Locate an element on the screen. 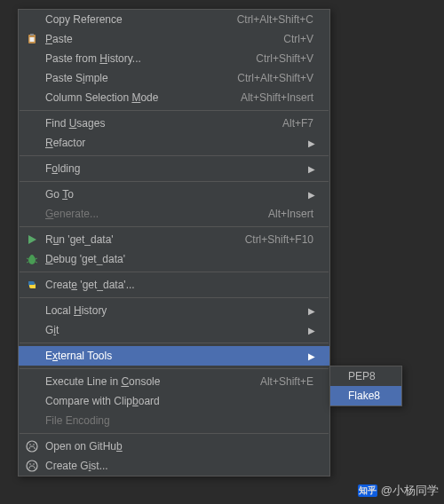 The image size is (444, 504). debug-item: Debug 'get_data' is located at coordinates (174, 259).